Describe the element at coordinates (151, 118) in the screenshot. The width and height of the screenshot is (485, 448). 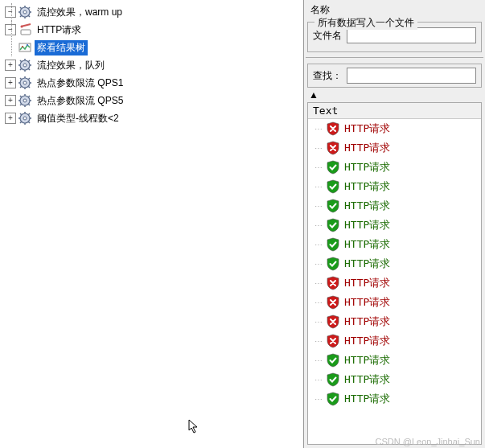
I see `tree-item: +阈值类型-线程数<2` at that location.